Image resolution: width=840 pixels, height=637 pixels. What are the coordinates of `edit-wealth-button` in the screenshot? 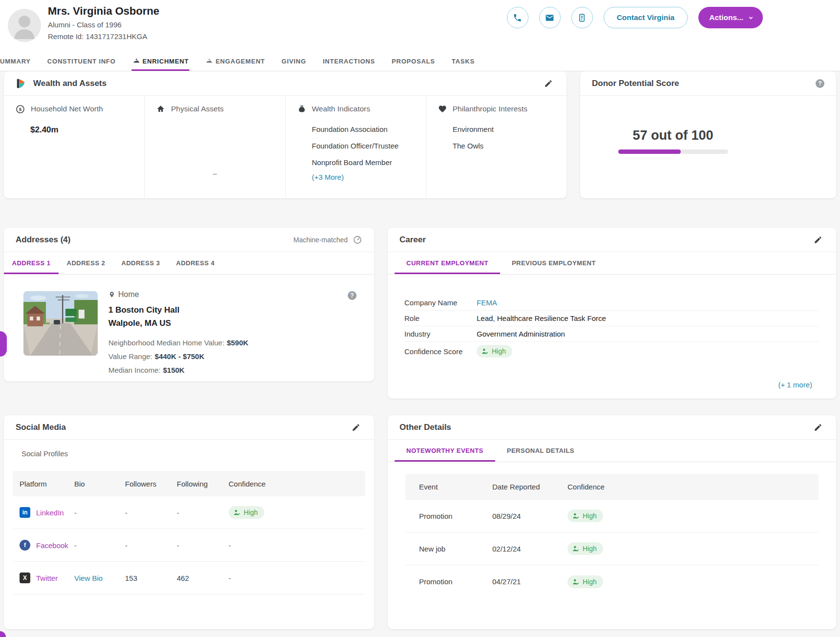 It's located at (548, 84).